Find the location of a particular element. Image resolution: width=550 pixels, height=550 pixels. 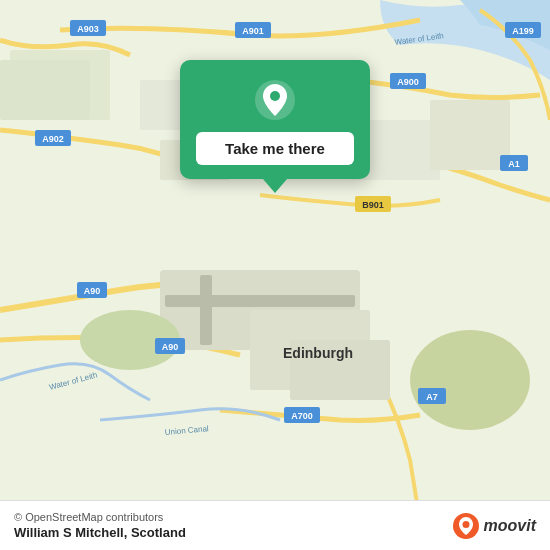

svg-text: B901 is located at coordinates (373, 205).